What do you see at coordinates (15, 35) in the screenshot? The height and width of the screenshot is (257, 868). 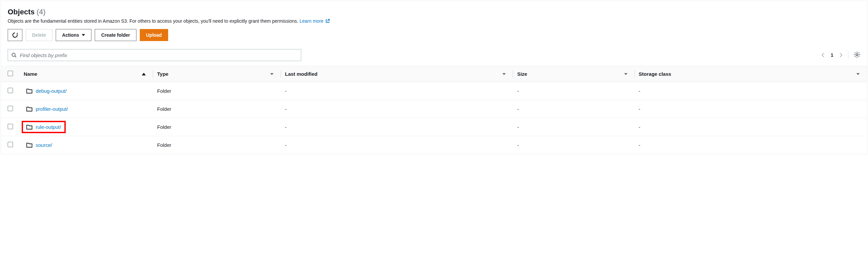 I see `refresh-icon` at bounding box center [15, 35].